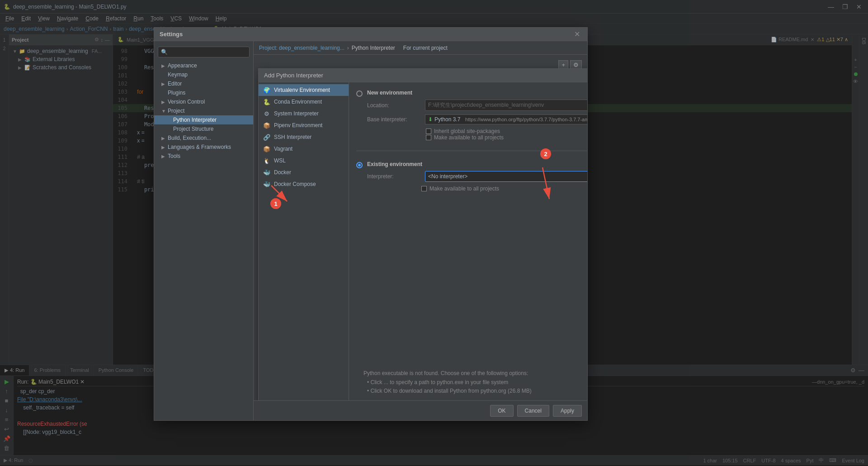 This screenshot has height=466, width=868. Describe the element at coordinates (203, 75) in the screenshot. I see `stree-keymap: Keymap` at that location.